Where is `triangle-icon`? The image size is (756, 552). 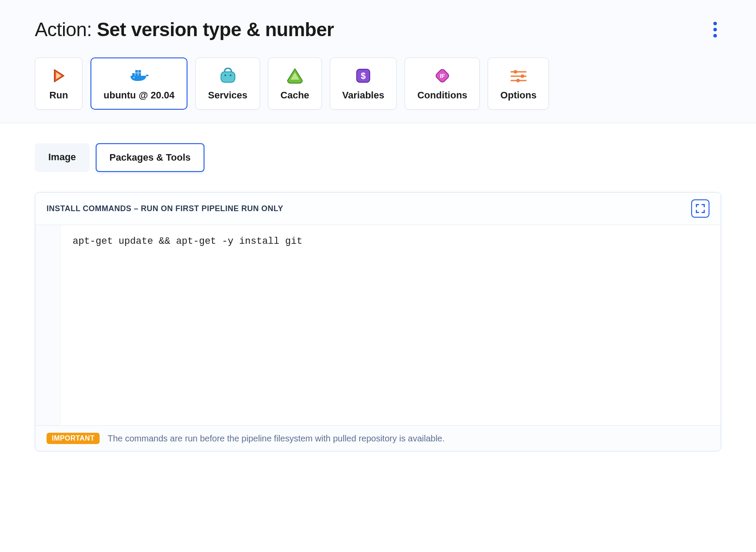
triangle-icon is located at coordinates (295, 76).